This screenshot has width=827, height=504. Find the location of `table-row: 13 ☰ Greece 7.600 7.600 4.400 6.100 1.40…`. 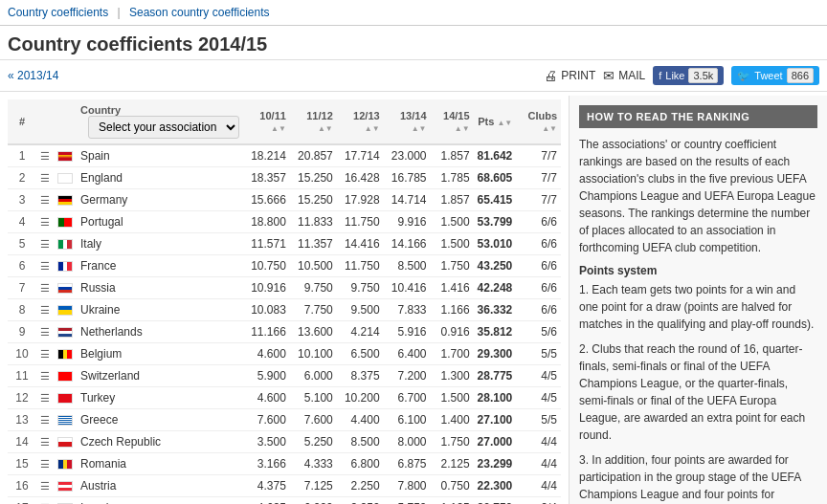

table-row: 13 ☰ Greece 7.600 7.600 4.400 6.100 1.40… is located at coordinates (284, 421).